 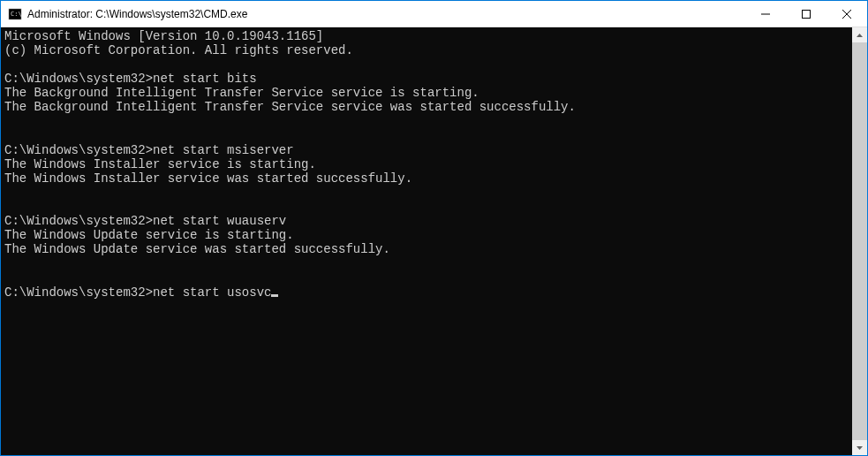 I want to click on window-controls, so click(x=806, y=14).